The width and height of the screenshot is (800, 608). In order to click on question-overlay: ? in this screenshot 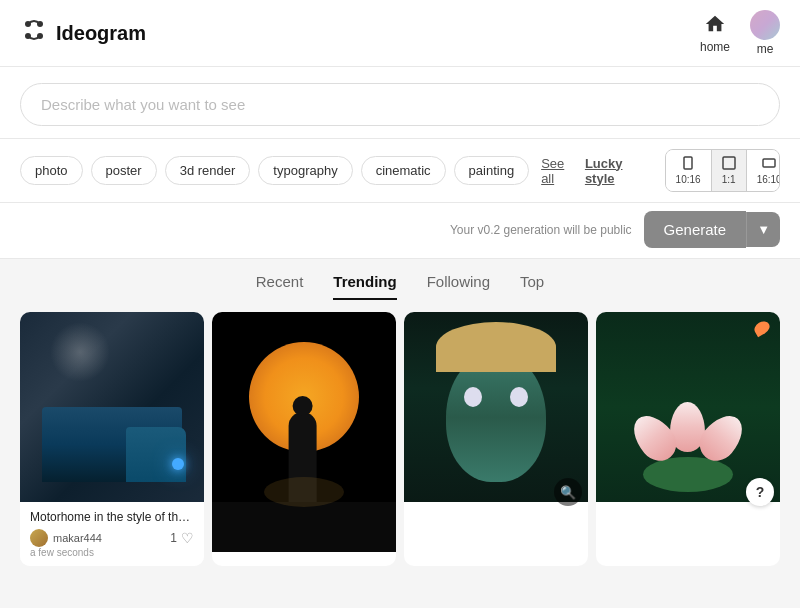, I will do `click(760, 492)`.